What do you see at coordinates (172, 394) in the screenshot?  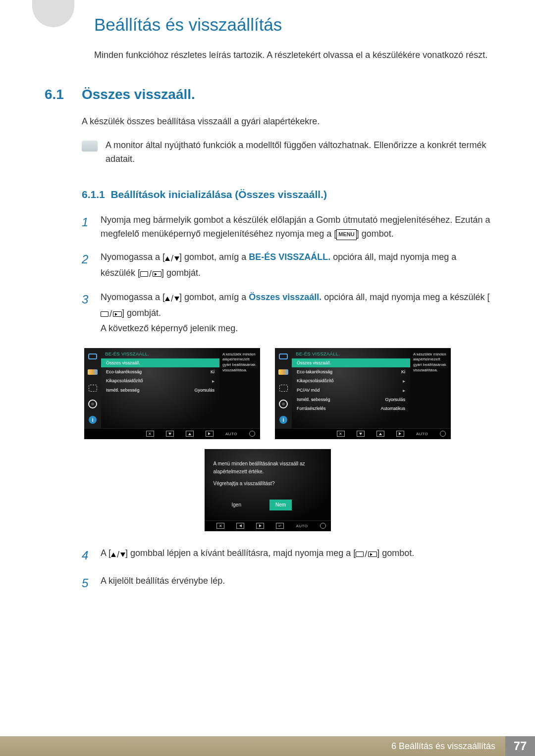 I see `osd-menu-1: i BE-ÉS VISSZAÁLL.Összes visszaáll.Eco-t…` at bounding box center [172, 394].